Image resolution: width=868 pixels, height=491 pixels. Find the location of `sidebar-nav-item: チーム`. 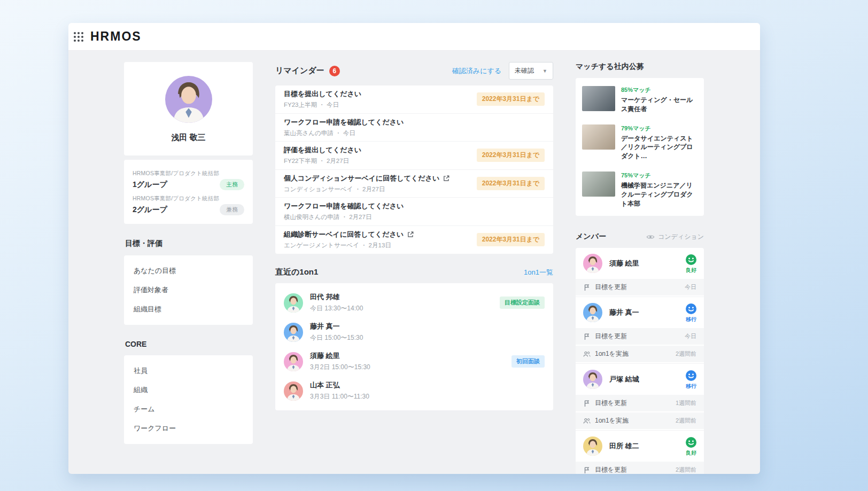

sidebar-nav-item: チーム is located at coordinates (188, 409).